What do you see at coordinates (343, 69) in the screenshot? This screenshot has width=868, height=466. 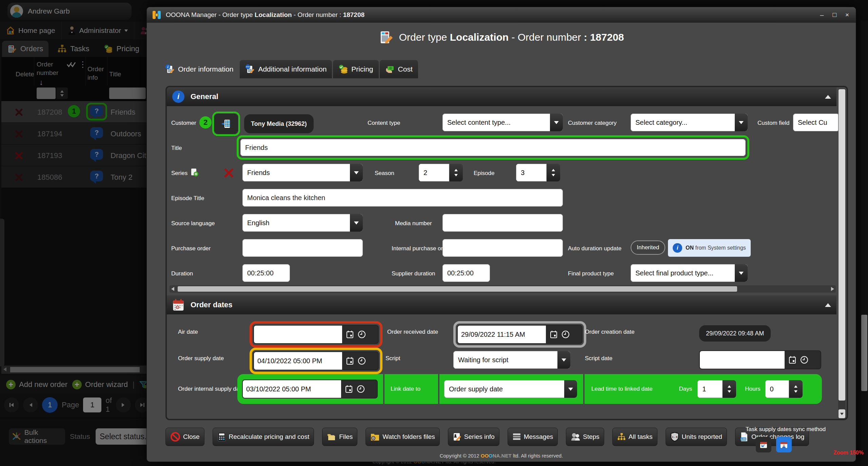 I see `pricing-icon` at bounding box center [343, 69].